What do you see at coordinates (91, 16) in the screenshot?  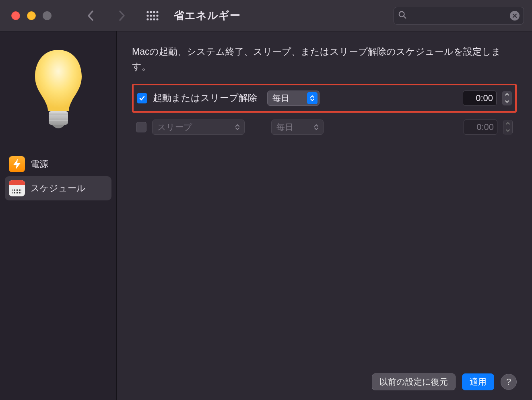 I see `back-button` at bounding box center [91, 16].